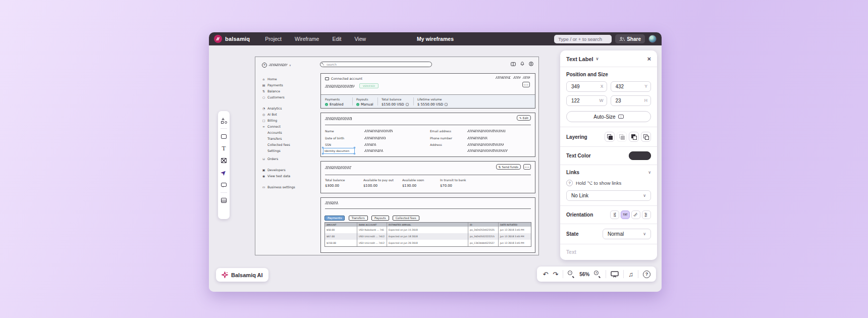 This screenshot has width=868, height=318. What do you see at coordinates (263, 108) in the screenshot?
I see `analytics-icon: ◔` at bounding box center [263, 108].